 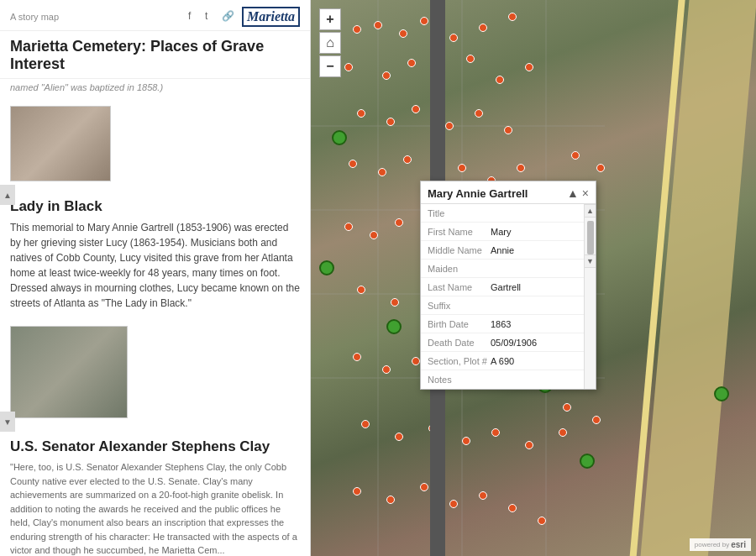 I want to click on nav-arrow-down: ▼, so click(x=8, y=422).